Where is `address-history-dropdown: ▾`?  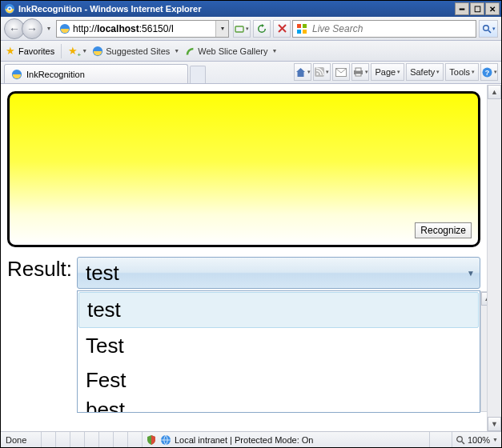
address-history-dropdown: ▾ is located at coordinates (222, 29).